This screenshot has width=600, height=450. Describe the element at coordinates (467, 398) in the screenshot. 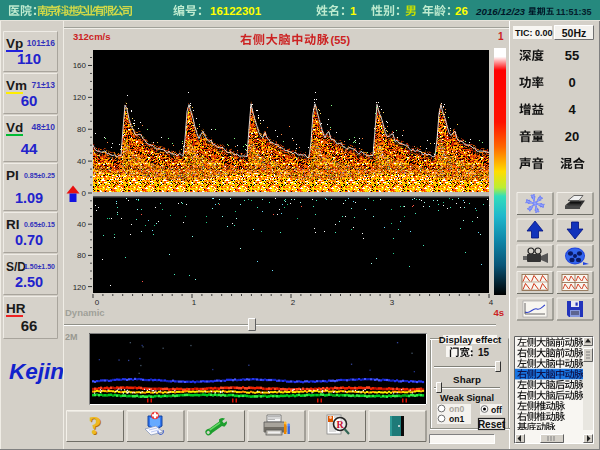

I see `svg-text: Weak Signal` at that location.